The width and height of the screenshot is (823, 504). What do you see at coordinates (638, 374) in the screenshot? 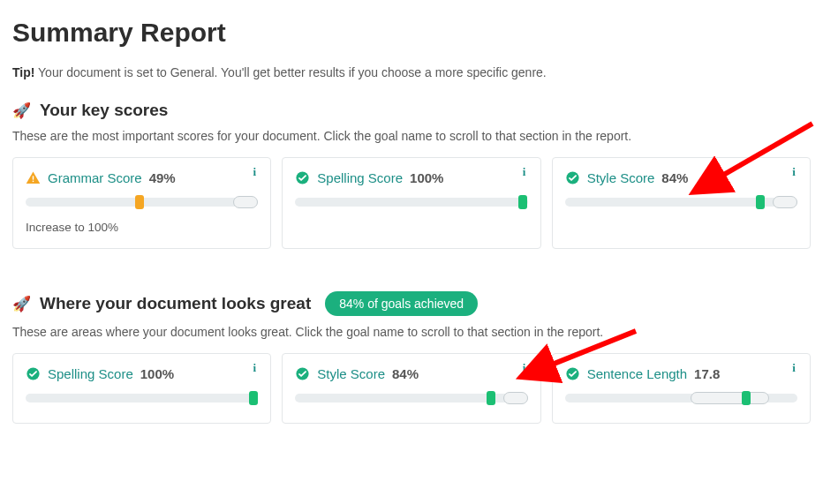
I see `score-link-sentence-length: Sentence Length` at bounding box center [638, 374].